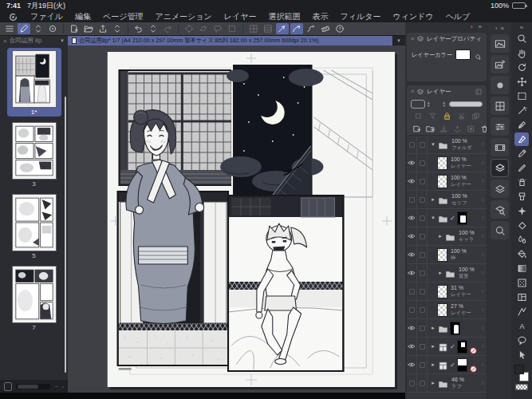 Image resolution: width=532 pixels, height=399 pixels. What do you see at coordinates (65, 235) in the screenshot?
I see `page-list-scrollbar` at bounding box center [65, 235].